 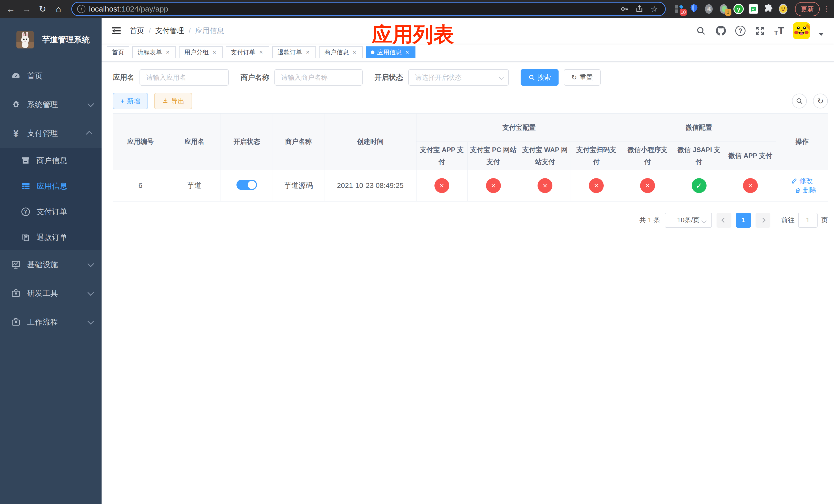 What do you see at coordinates (470, 101) in the screenshot?
I see `toolbar: + 新增 导出 ↻` at bounding box center [470, 101].